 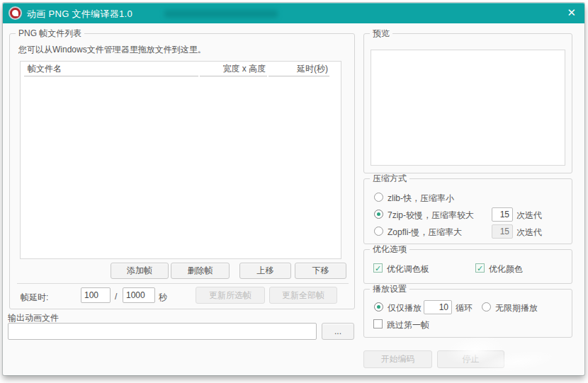 I want to click on preview-group-title: 预览, so click(x=381, y=33).